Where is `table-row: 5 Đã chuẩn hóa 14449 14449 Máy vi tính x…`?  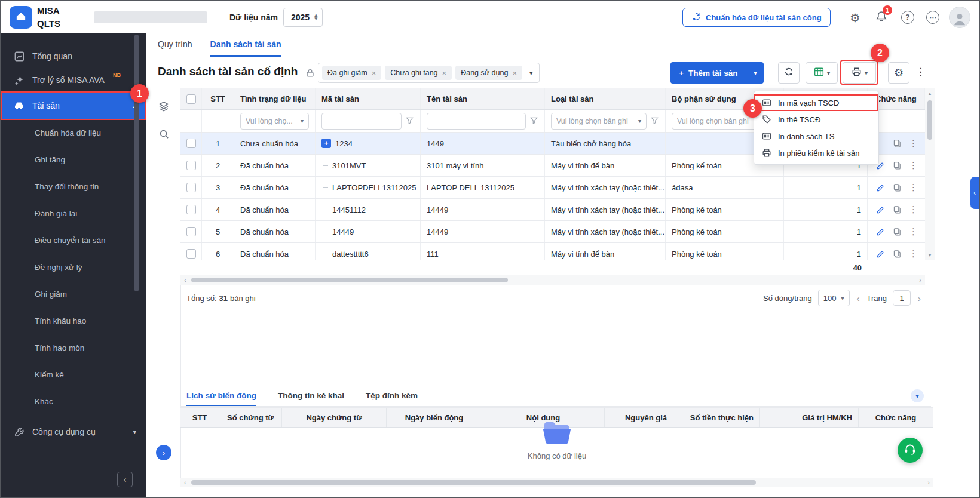 table-row: 5 Đã chuẩn hóa 14449 14449 Máy vi tính x… is located at coordinates (553, 232).